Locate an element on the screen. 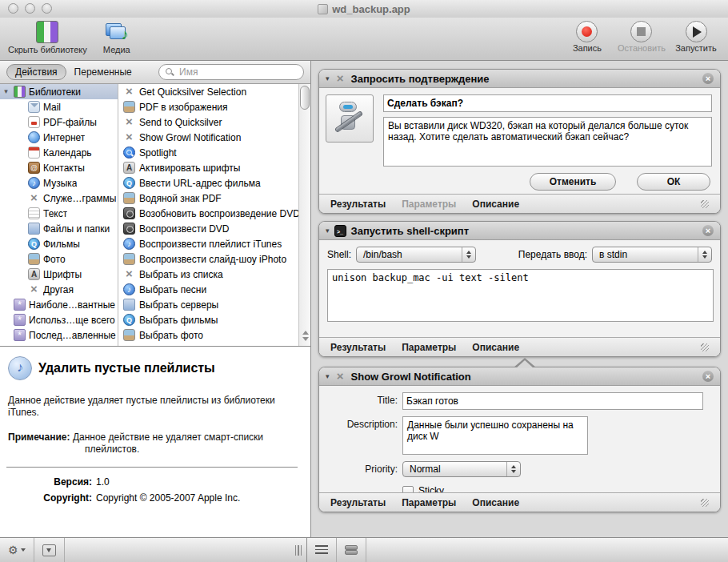 Image resolution: width=728 pixels, height=562 pixels. sidebar-item: ▾Библиотеки is located at coordinates (59, 91).